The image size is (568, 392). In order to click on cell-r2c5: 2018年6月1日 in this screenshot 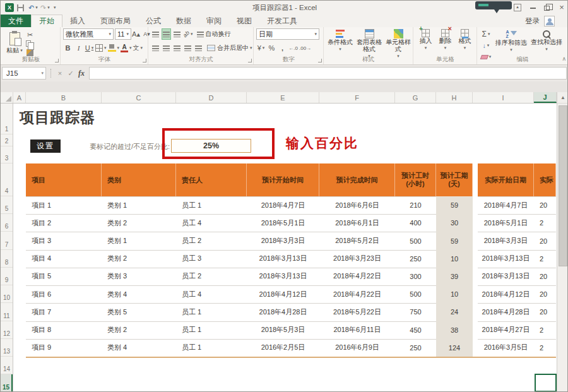, I will do `click(357, 223)`.